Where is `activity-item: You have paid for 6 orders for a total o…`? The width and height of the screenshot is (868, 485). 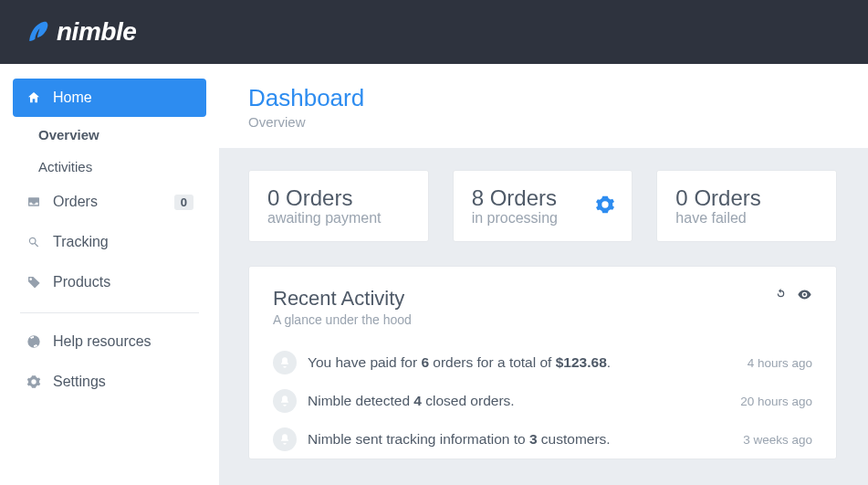 activity-item: You have paid for 6 orders for a total o… is located at coordinates (542, 363).